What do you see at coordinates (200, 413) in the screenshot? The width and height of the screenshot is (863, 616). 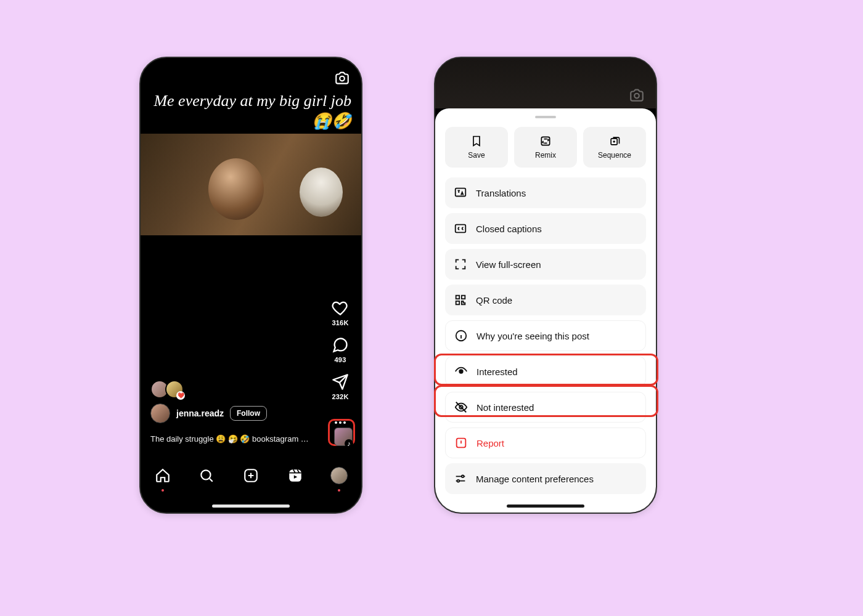 I see `author-username: jenna.readz` at bounding box center [200, 413].